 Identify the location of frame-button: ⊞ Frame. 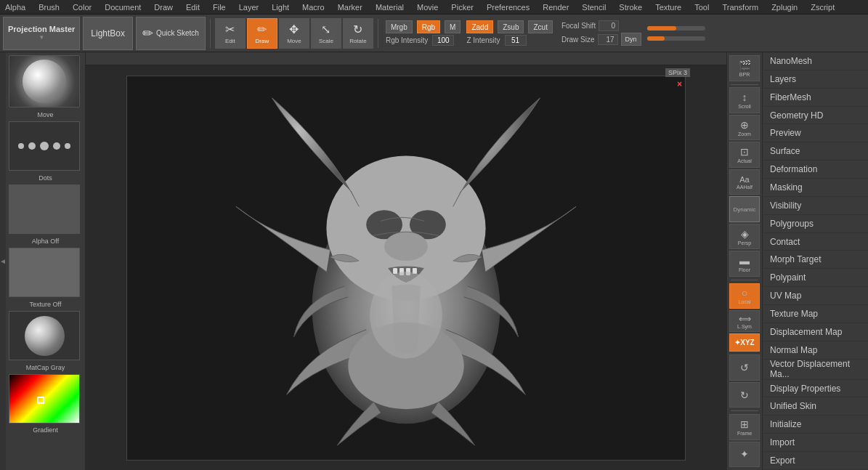
(745, 427).